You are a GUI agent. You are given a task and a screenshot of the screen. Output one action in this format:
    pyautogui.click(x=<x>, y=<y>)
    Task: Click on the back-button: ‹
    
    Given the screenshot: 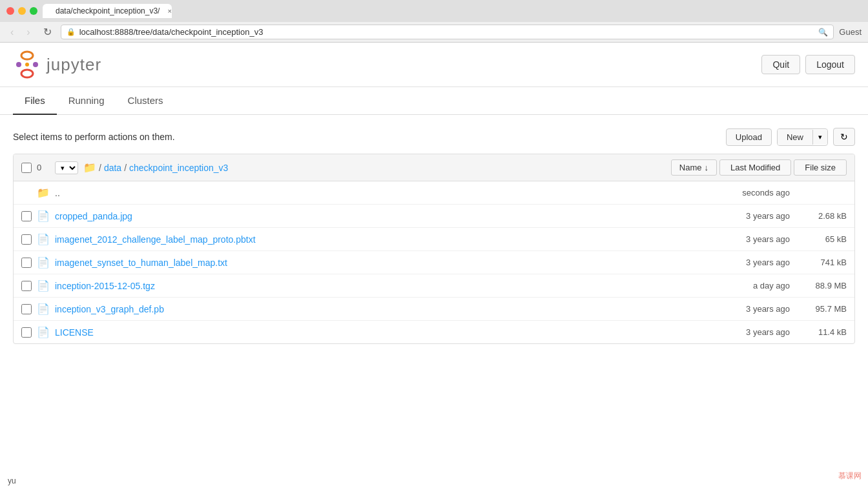 What is the action you would take?
    pyautogui.click(x=12, y=32)
    